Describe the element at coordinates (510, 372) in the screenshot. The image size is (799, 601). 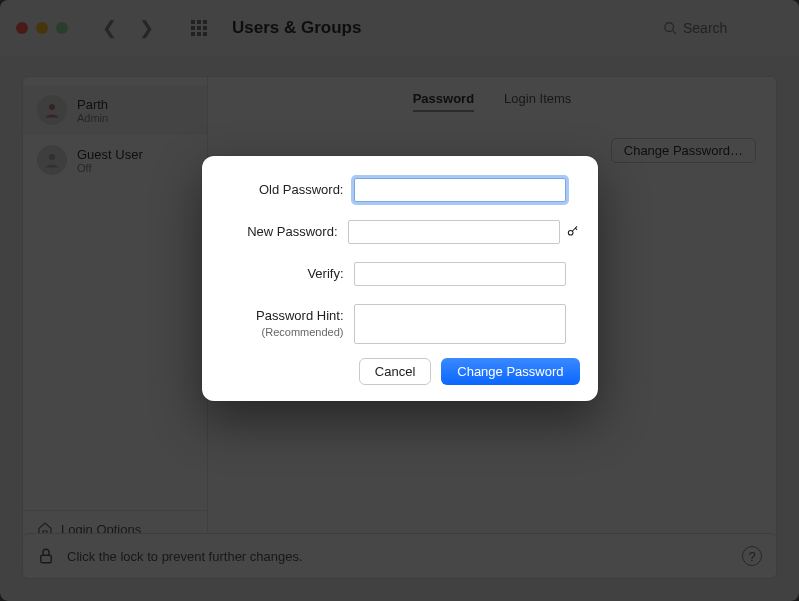
I see `change-password-button: Change Password` at that location.